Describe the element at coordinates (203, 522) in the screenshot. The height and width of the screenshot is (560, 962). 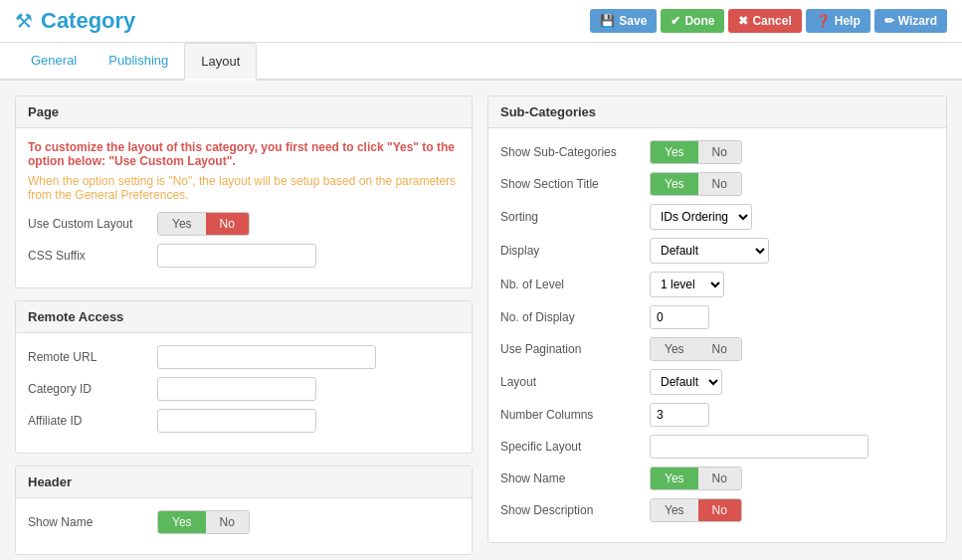
I see `header-show-name-toggle: Yes No` at that location.